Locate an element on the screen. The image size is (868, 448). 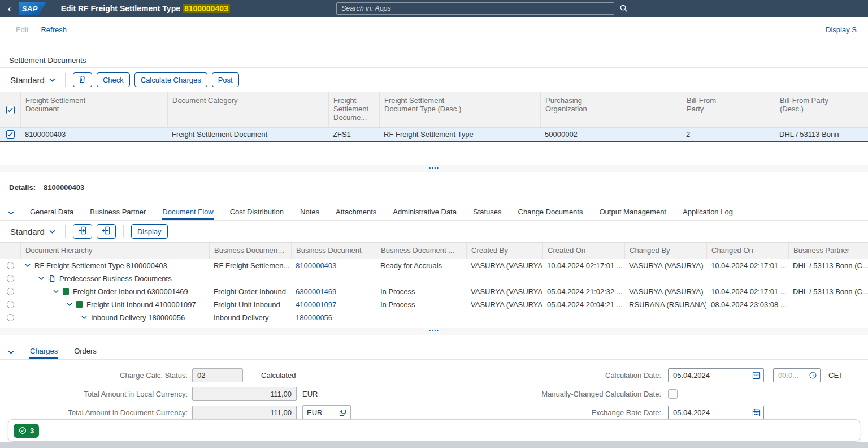
table-row: Freight Order Inbound 6300001469 Freight… is located at coordinates (434, 292).